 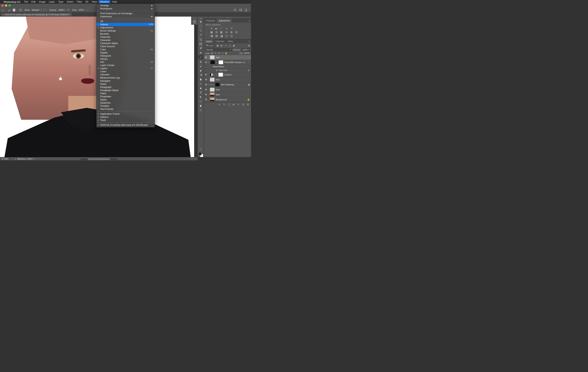 I want to click on menu-item-swatches: Swatches, so click(x=126, y=103).